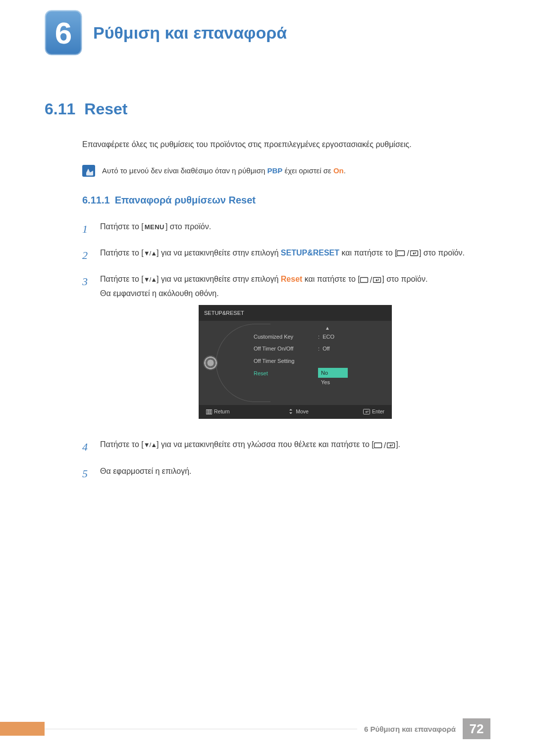  What do you see at coordinates (185, 200) in the screenshot?
I see `subsection-title-text: Επαναφορά ρυθμίσεων Reset` at bounding box center [185, 200].